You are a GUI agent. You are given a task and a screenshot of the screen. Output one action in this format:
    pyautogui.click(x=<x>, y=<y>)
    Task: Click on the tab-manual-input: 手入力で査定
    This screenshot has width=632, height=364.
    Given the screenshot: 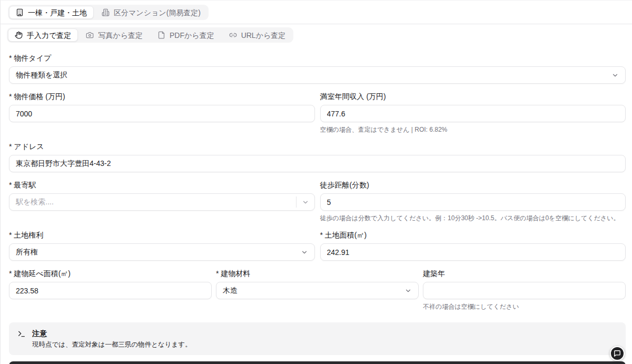 What is the action you would take?
    pyautogui.click(x=43, y=35)
    